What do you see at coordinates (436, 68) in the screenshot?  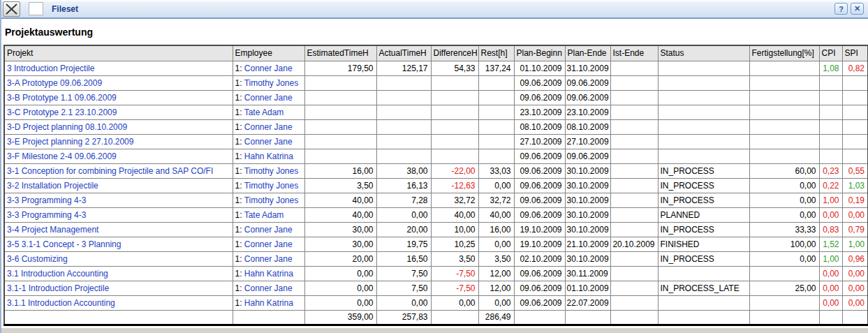 I see `table-row: 3 Introduction Projectile1: Conner Jane1…` at bounding box center [436, 68].